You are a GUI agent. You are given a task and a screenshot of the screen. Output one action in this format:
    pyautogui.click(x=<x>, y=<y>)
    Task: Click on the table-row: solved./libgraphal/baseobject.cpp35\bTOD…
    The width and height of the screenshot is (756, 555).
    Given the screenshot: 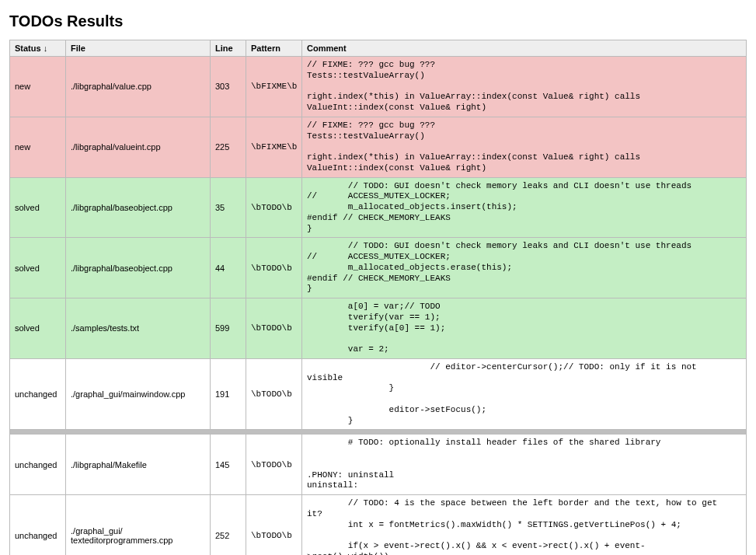 What is the action you would take?
    pyautogui.click(x=378, y=208)
    